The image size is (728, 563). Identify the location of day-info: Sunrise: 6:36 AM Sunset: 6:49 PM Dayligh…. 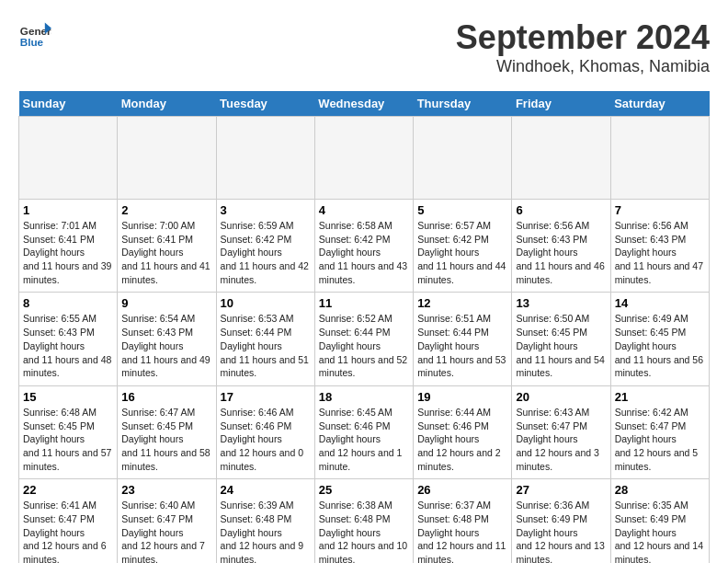
(561, 531).